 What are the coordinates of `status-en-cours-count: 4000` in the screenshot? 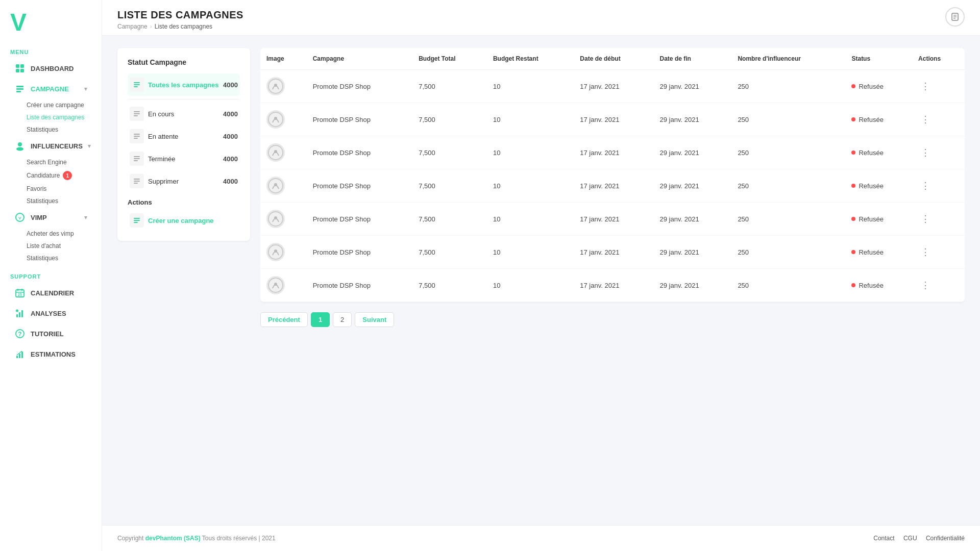 It's located at (231, 114).